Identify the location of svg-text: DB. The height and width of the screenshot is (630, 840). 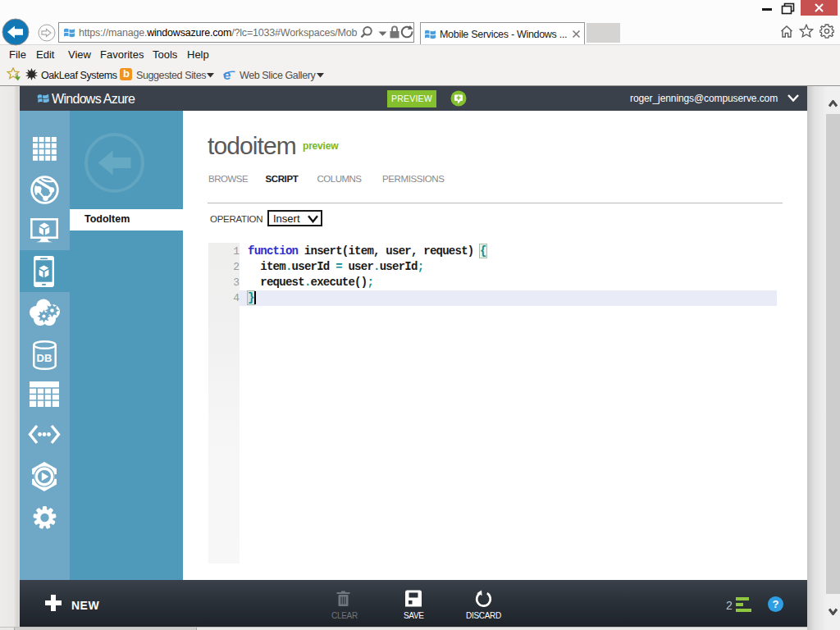
(44, 358).